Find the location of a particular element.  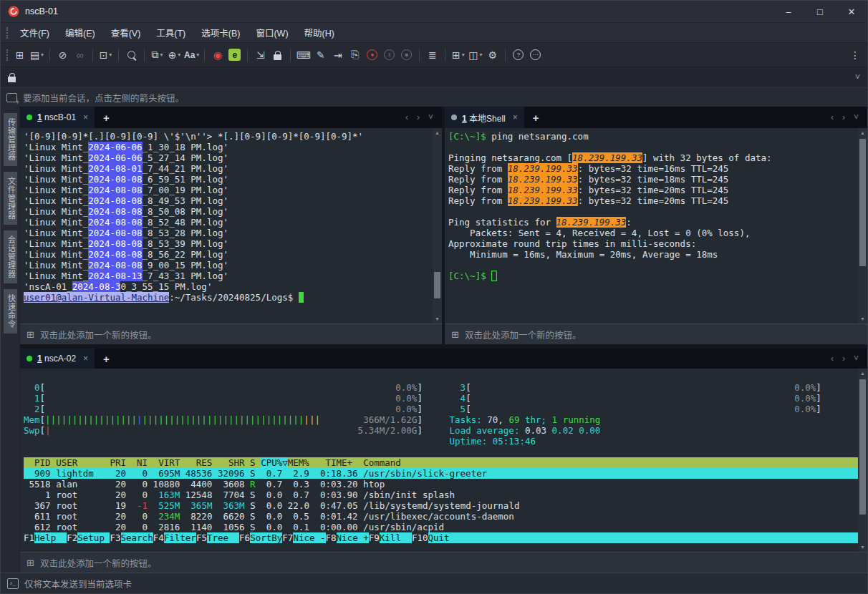

toolbar-drag-handle is located at coordinates (7, 55).